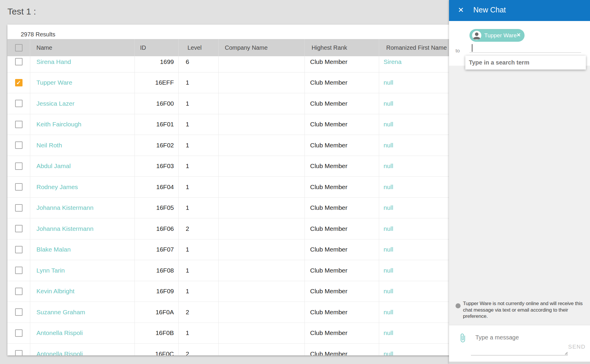 The height and width of the screenshot is (364, 590). I want to click on close-icon: ✕, so click(461, 10).